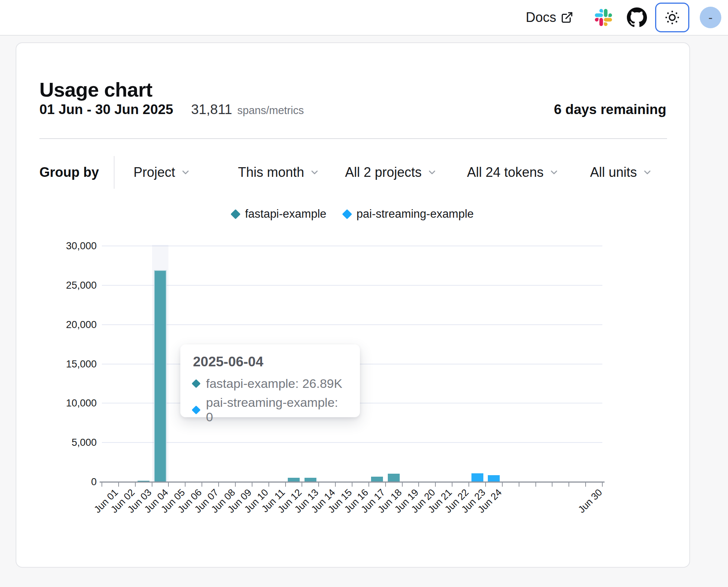  I want to click on y-axis-label: 15,000, so click(57, 364).